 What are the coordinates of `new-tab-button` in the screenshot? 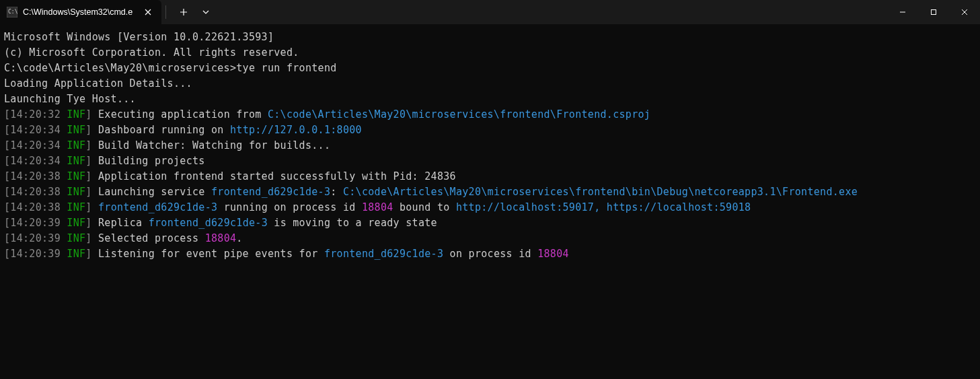 It's located at (184, 12).